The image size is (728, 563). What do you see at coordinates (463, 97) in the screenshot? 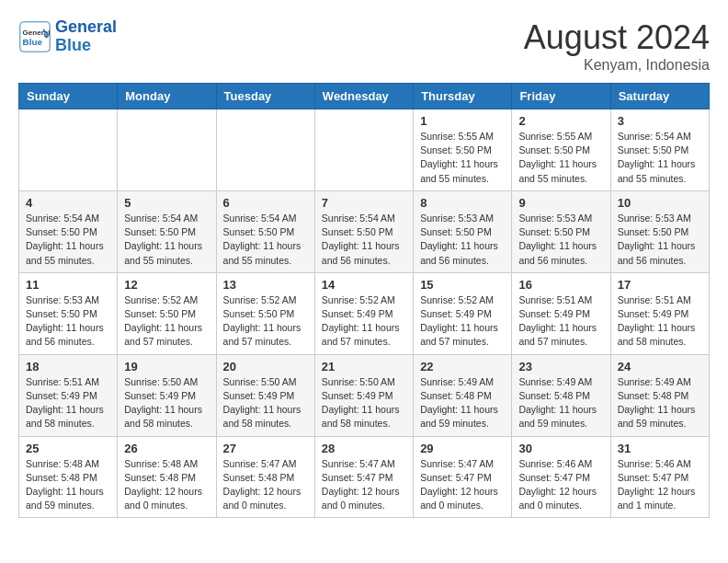
I see `col-thursday: Thursday` at bounding box center [463, 97].